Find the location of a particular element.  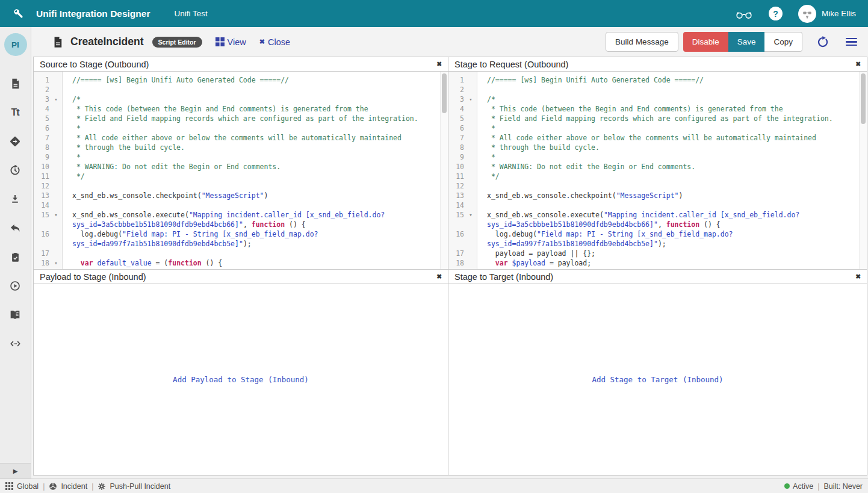

code-icon is located at coordinates (15, 344).